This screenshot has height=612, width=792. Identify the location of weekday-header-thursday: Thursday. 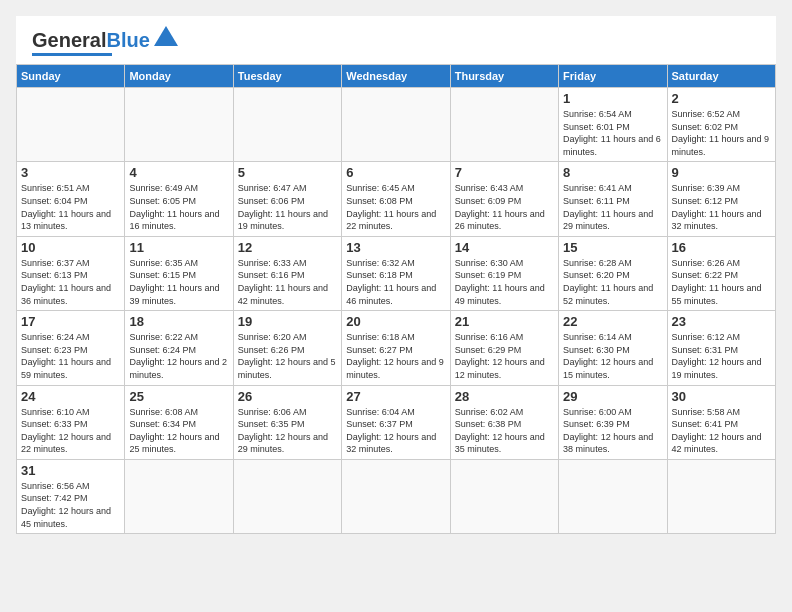
(504, 76).